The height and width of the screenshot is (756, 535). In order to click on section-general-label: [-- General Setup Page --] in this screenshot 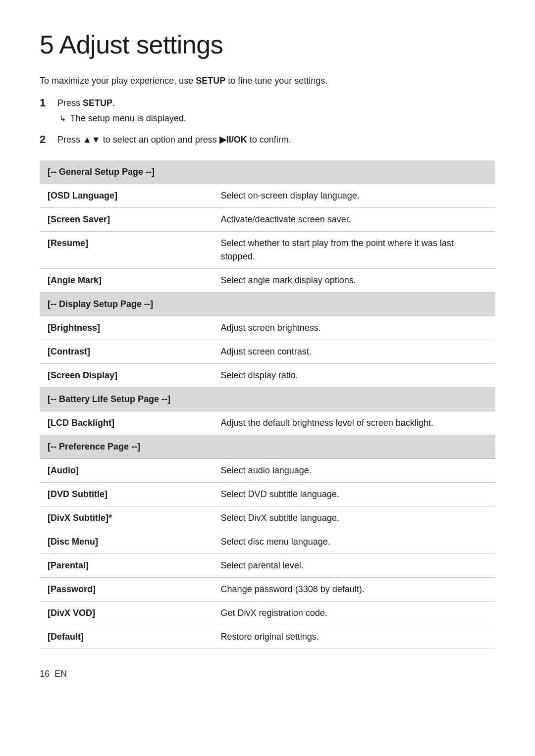, I will do `click(268, 172)`.